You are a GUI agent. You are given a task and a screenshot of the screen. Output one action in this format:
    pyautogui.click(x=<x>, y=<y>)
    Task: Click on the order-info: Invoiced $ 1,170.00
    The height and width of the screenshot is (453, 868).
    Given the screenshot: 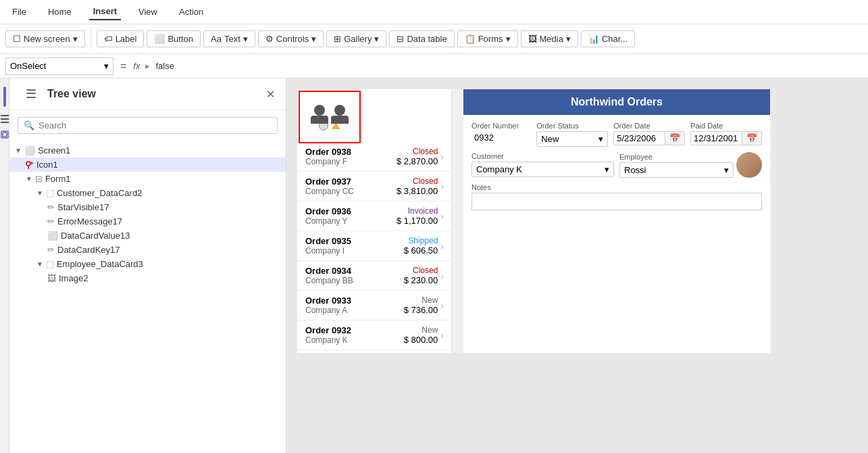 What is the action you would take?
    pyautogui.click(x=417, y=216)
    